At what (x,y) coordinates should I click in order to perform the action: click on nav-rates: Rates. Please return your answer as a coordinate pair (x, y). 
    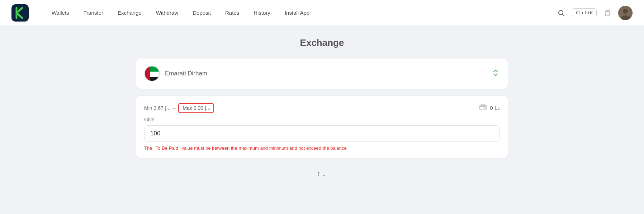
    Looking at the image, I should click on (232, 13).